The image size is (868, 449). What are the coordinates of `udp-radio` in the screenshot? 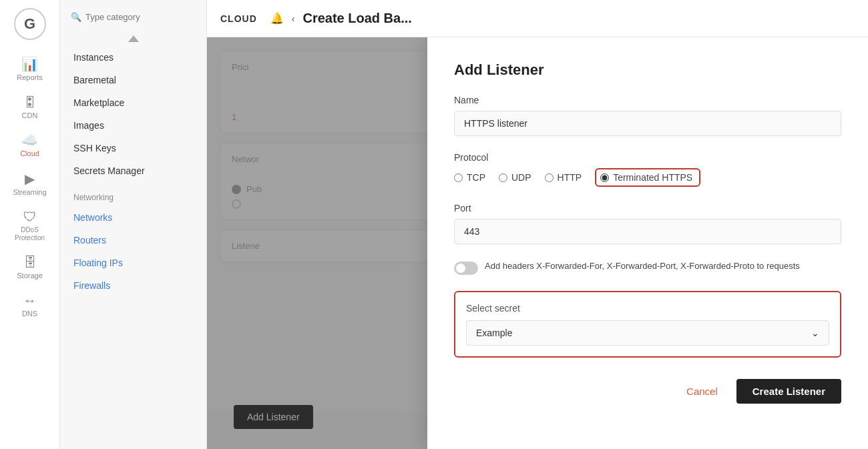 It's located at (503, 177).